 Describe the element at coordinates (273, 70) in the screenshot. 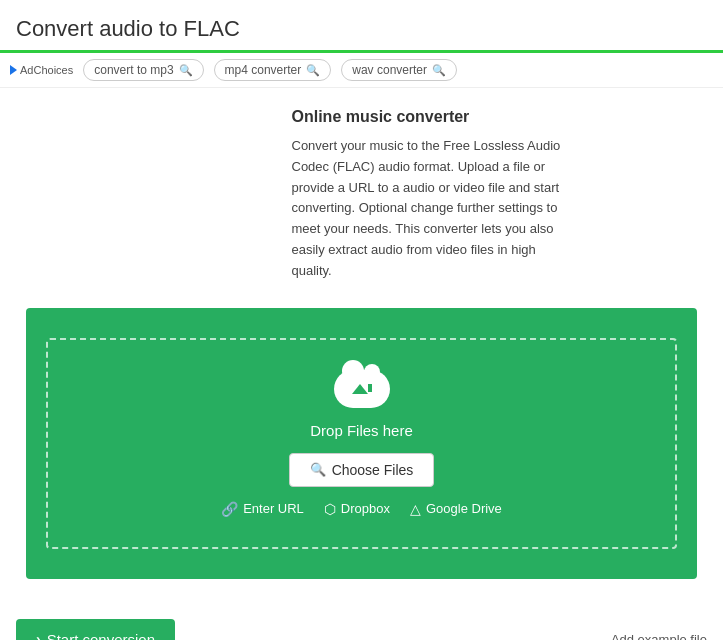

I see `ad-tag-mp4-converter: mp4 converter 🔍` at that location.